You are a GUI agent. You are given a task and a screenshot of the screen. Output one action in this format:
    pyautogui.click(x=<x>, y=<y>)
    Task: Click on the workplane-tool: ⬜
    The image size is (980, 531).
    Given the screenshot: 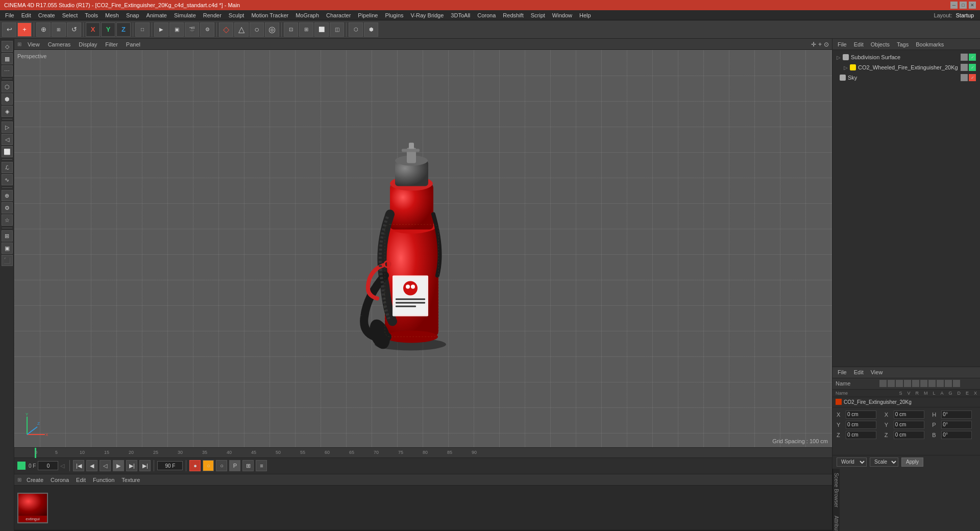 What is the action you would take?
    pyautogui.click(x=322, y=30)
    